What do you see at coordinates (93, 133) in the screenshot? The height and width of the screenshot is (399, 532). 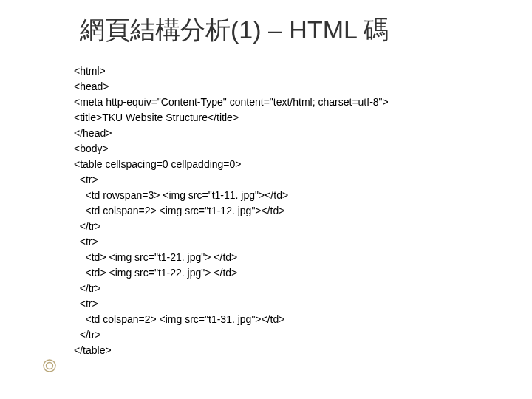 I see `code-line: </head>` at bounding box center [93, 133].